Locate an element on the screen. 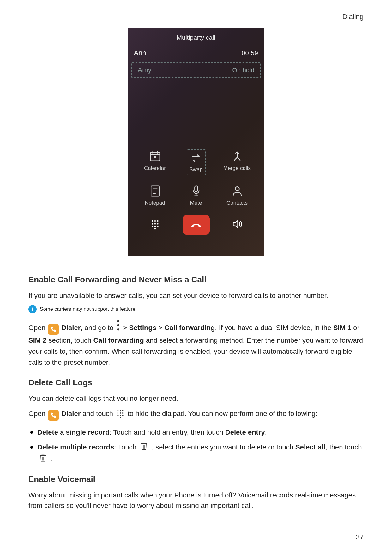  phone-screenshot: Multiparty call Ann 00:59 Amy On hold Ca… is located at coordinates (196, 142).